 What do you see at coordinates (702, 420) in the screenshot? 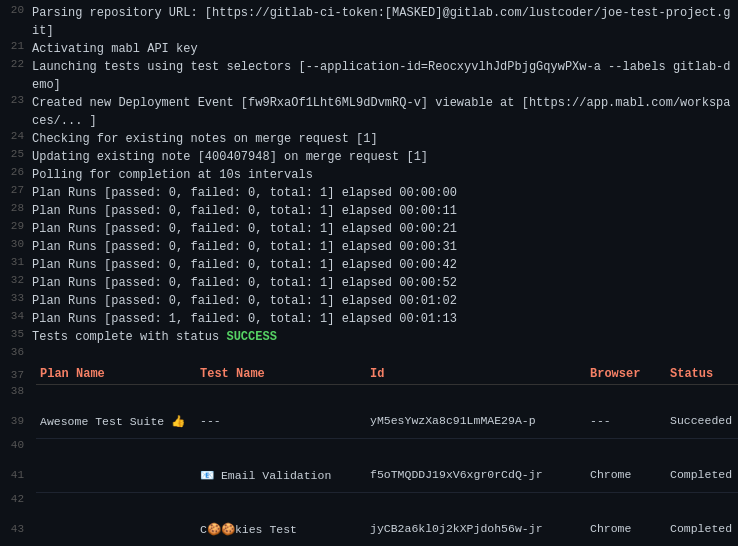
I see `row1-status: Succeeded` at bounding box center [702, 420].